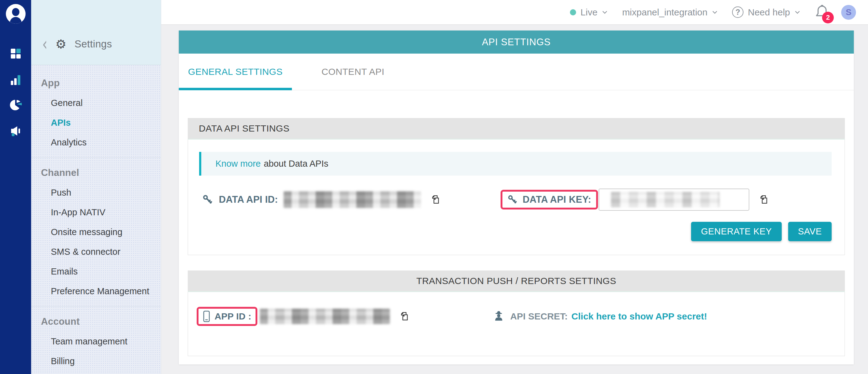 This screenshot has width=868, height=374. Describe the element at coordinates (516, 72) in the screenshot. I see `tab-bar: GENERAL SETTINGS CONTENT API` at that location.